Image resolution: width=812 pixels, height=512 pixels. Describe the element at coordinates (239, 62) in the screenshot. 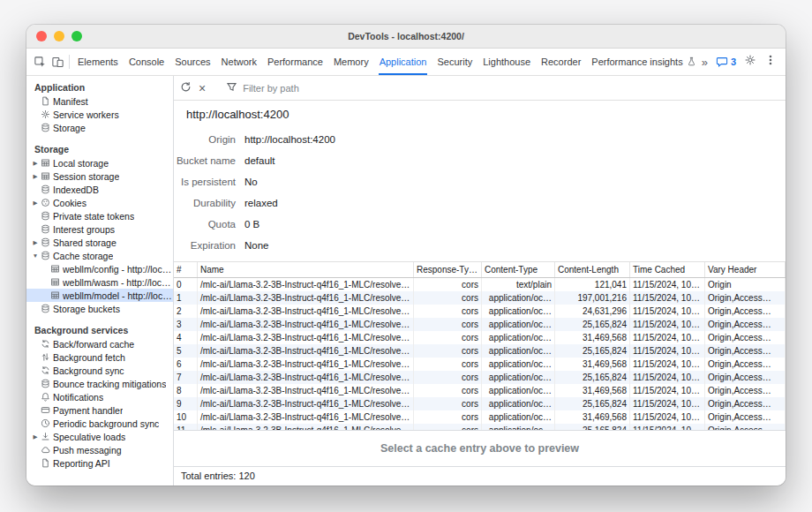

I see `tab-network: Network` at that location.